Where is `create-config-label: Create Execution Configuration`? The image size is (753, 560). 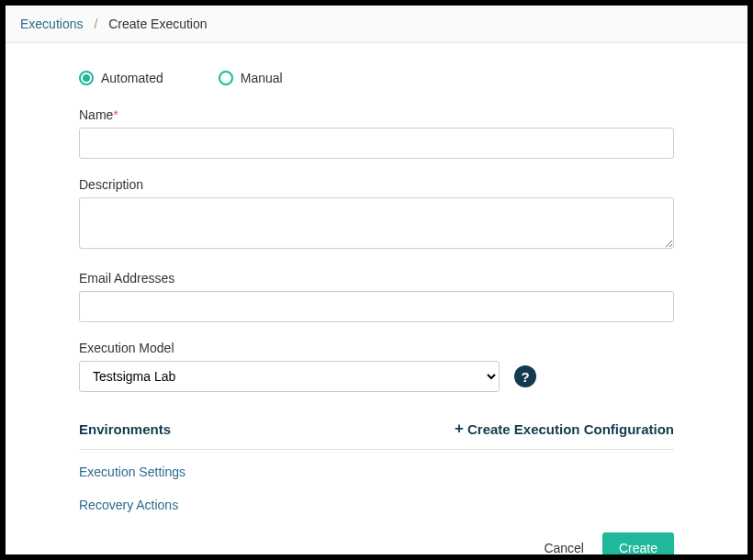
create-config-label: Create Execution Configuration is located at coordinates (571, 430).